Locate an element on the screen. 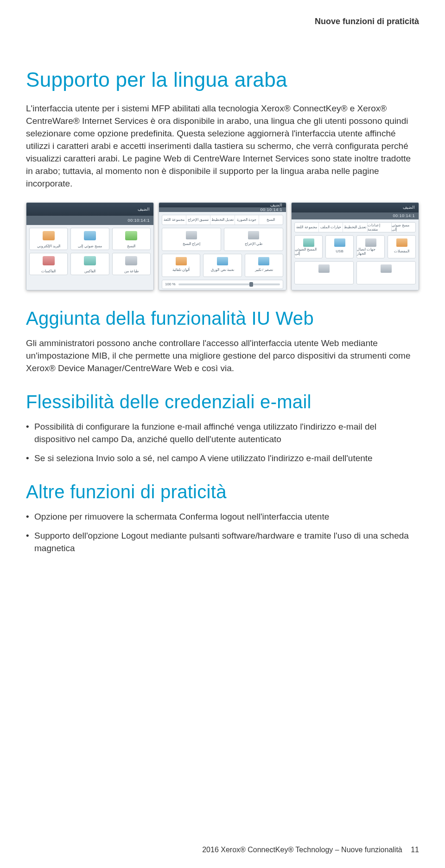  tile-email: البريد الإلكتروني is located at coordinates (48, 239).